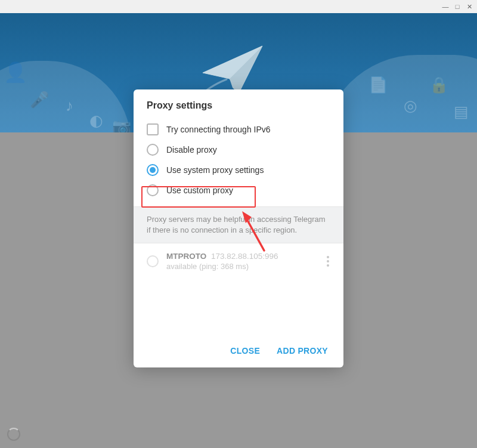  Describe the element at coordinates (192, 150) in the screenshot. I see `option-label: Disable proxy` at that location.